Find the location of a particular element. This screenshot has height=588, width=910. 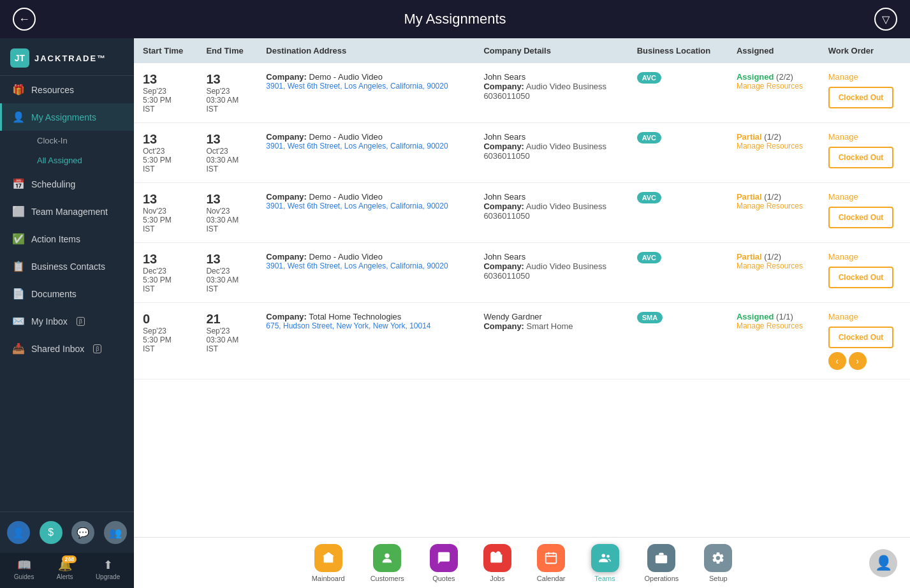

tab-operations: Operations is located at coordinates (662, 563).